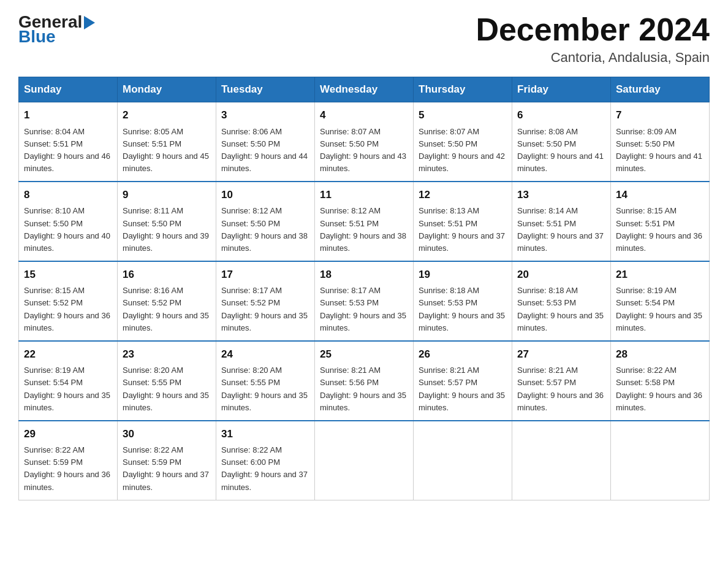 Image resolution: width=728 pixels, height=563 pixels. Describe the element at coordinates (364, 301) in the screenshot. I see `calendar-week-row: 15 Sunrise: 8:15 AMSunset: 5:52 PMDaylig…` at that location.